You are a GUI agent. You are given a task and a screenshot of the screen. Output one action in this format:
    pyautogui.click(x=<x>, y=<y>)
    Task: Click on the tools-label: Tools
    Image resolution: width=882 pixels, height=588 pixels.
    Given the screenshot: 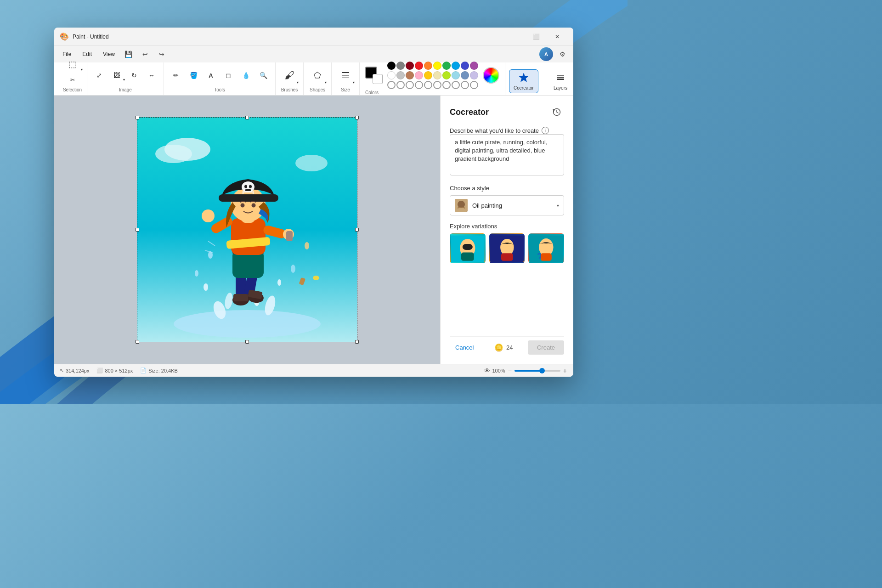 What is the action you would take?
    pyautogui.click(x=220, y=90)
    